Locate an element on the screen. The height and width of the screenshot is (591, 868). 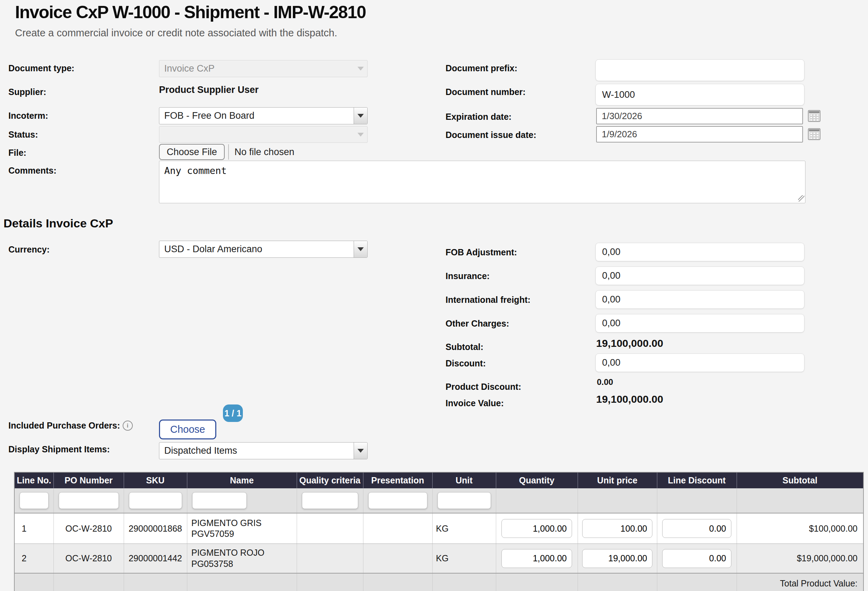
other-charges-label: Other Charges: is located at coordinates (477, 323).